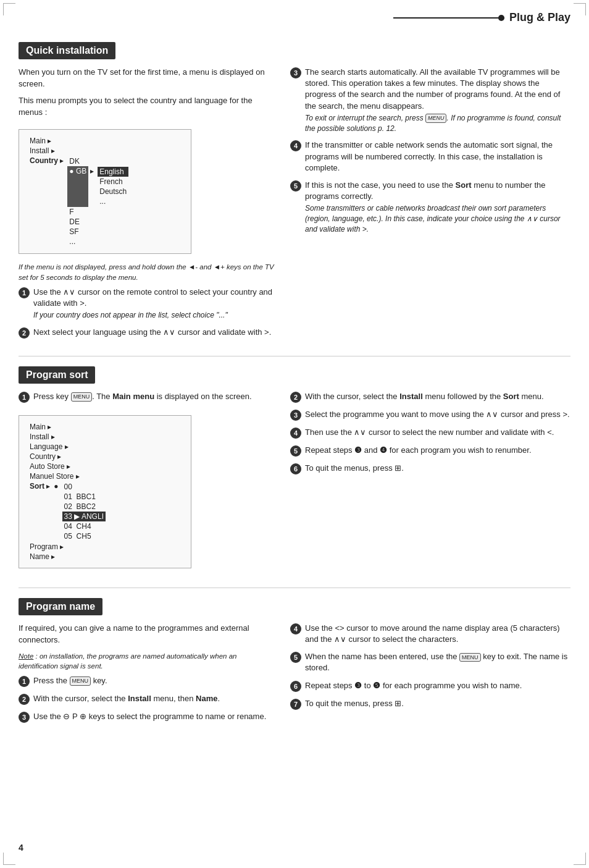  Describe the element at coordinates (354, 468) in the screenshot. I see `ps-step-6-text: To quit the menus, press ⊞.` at that location.